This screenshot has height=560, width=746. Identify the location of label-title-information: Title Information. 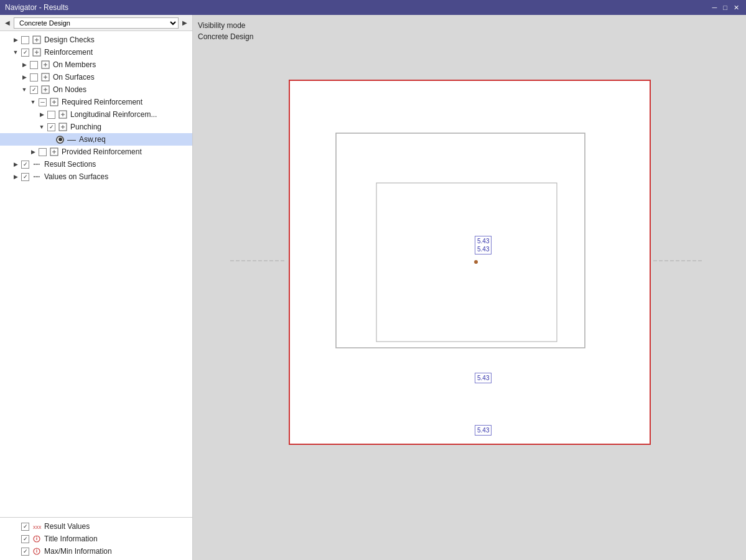
(70, 539).